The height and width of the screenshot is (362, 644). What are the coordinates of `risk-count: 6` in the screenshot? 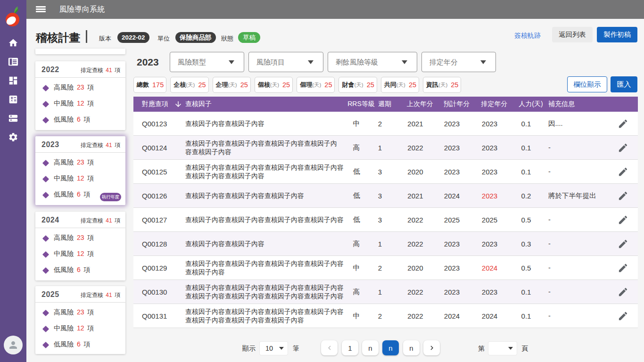 It's located at (79, 270).